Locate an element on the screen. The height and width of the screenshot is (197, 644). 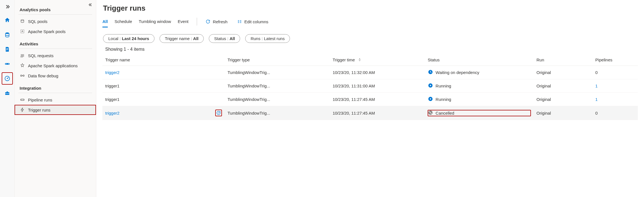
sql-requests-icon: SQL is located at coordinates (22, 55).